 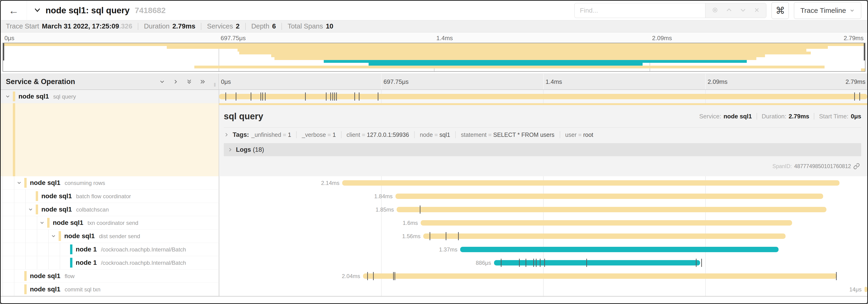 What do you see at coordinates (86, 196) in the screenshot?
I see `span-name-label: node sql1batch flow coordinator` at bounding box center [86, 196].